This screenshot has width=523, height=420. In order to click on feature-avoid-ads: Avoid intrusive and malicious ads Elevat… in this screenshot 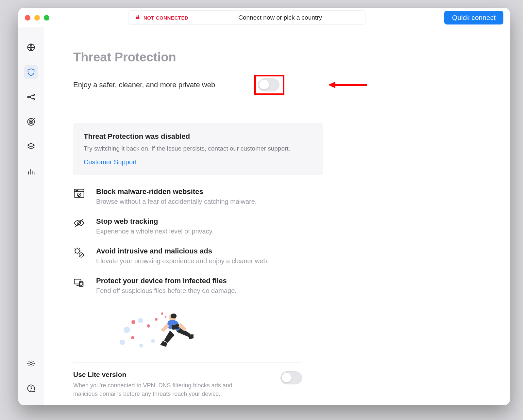, I will do `click(191, 256)`.